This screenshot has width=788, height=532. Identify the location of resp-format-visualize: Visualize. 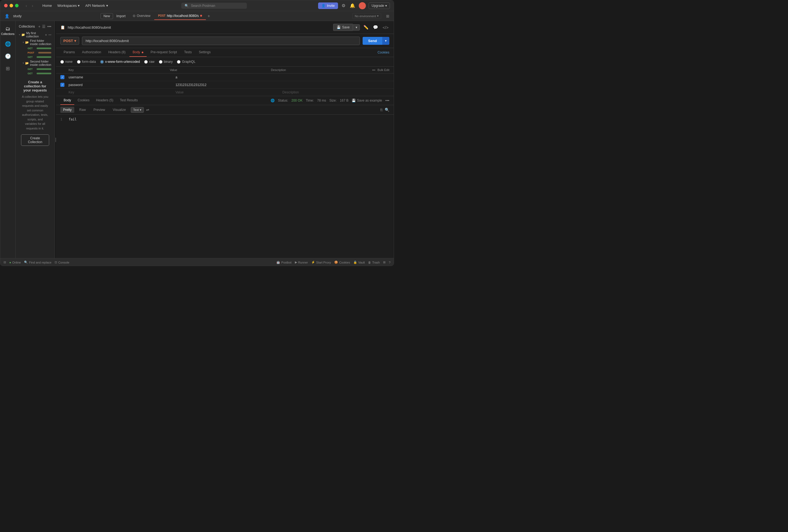
(119, 110).